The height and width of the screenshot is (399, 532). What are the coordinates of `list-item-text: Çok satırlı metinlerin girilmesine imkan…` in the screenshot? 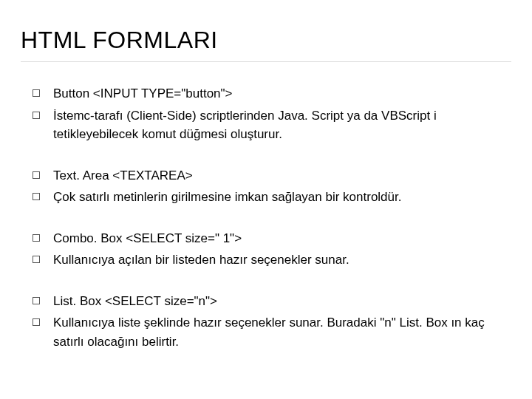 It's located at (282, 197).